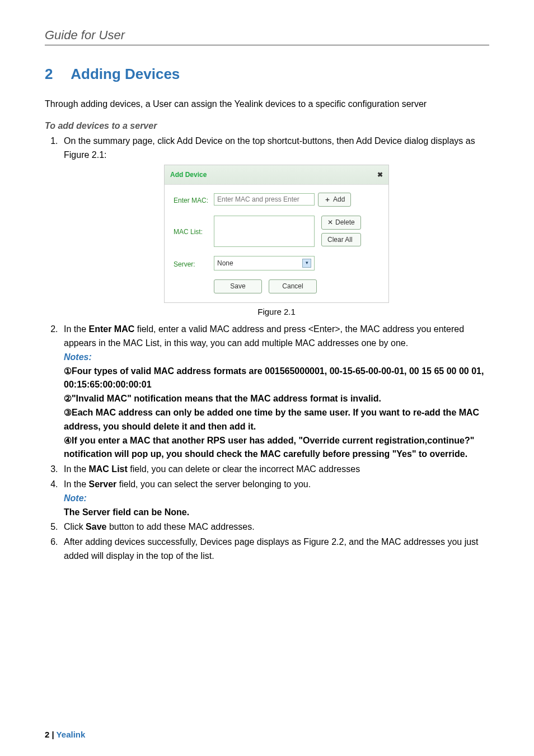 The image size is (534, 756). What do you see at coordinates (180, 526) in the screenshot?
I see `step-5-suffix: button to add these MAC addresses.` at bounding box center [180, 526].